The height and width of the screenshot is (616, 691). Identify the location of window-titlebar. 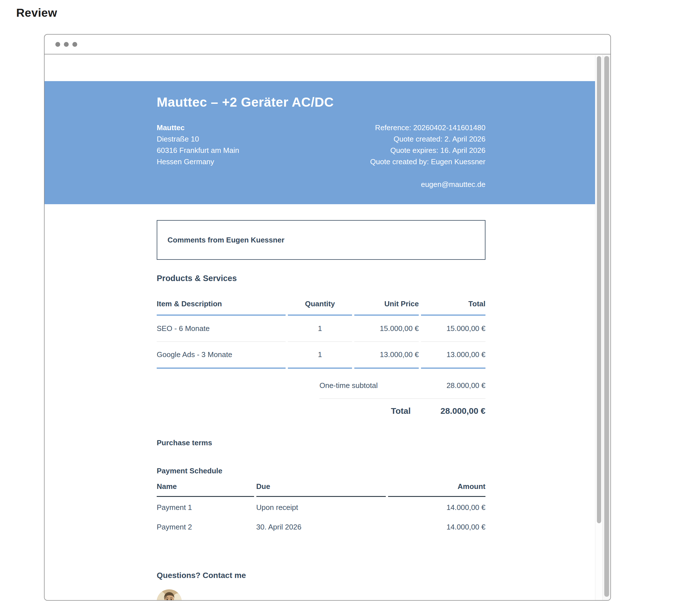
(328, 45).